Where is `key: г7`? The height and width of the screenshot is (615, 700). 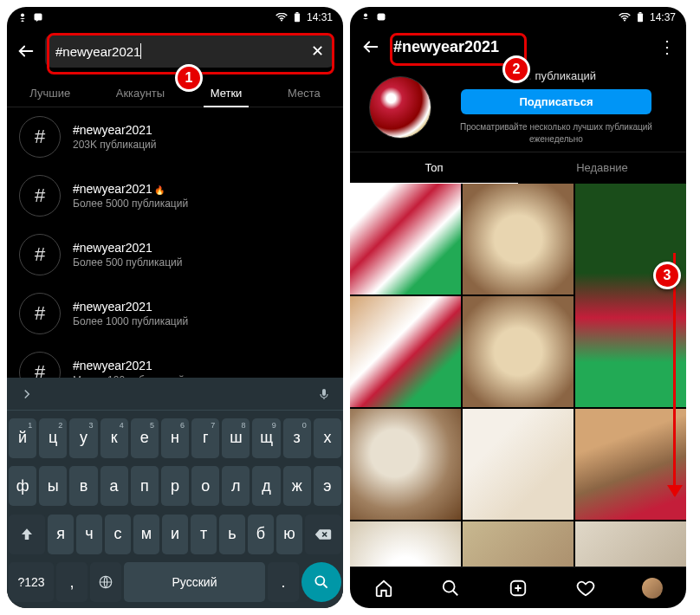 key: г7 is located at coordinates (205, 438).